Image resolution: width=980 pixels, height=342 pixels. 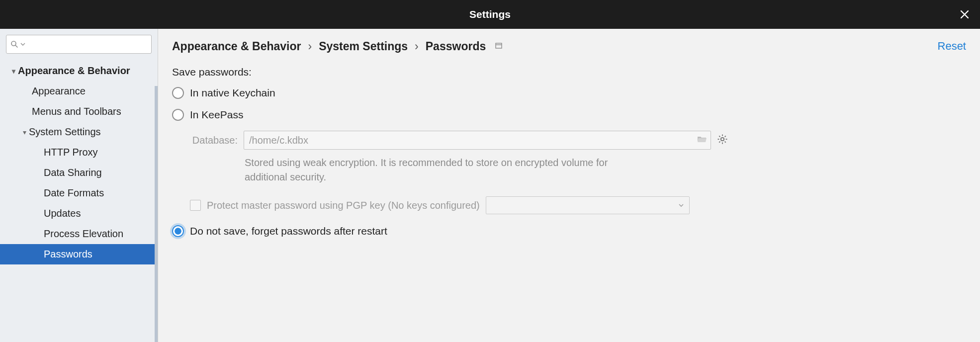 I want to click on database-path-input, so click(x=477, y=140).